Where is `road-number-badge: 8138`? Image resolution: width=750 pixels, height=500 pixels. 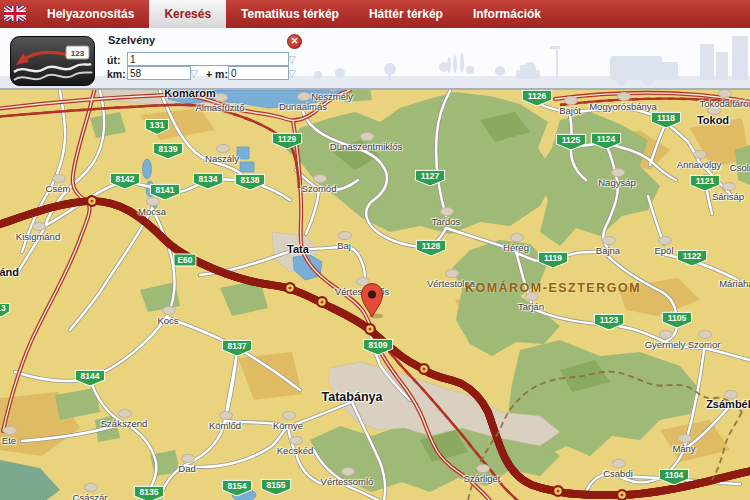 road-number-badge: 8138 is located at coordinates (250, 182).